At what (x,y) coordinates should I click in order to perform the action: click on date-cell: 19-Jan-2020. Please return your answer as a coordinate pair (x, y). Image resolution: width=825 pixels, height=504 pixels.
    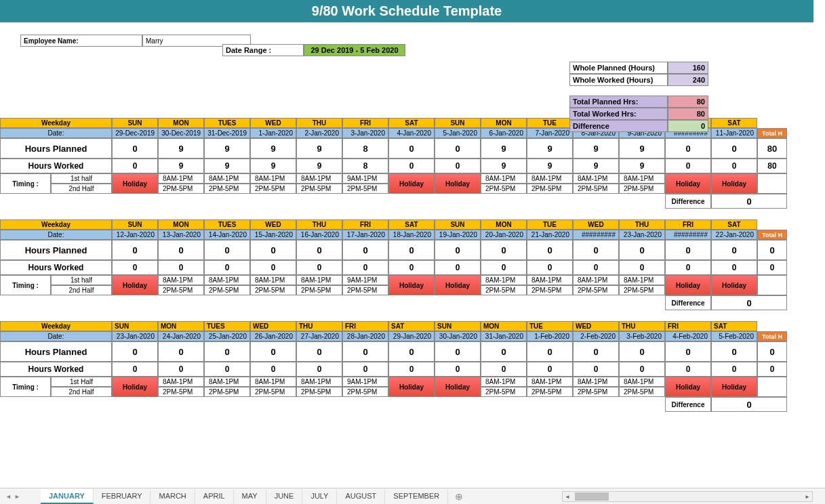
    Looking at the image, I should click on (458, 234).